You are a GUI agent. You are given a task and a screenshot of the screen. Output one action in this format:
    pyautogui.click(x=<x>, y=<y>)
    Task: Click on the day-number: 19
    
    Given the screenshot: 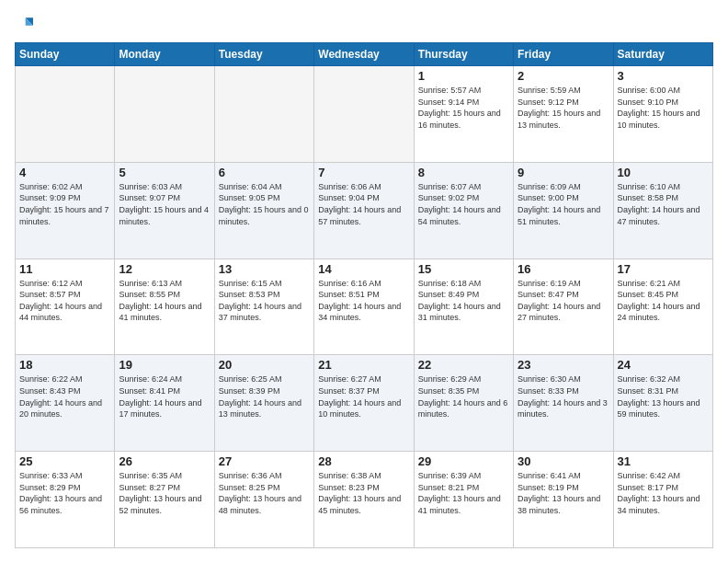 What is the action you would take?
    pyautogui.click(x=164, y=364)
    